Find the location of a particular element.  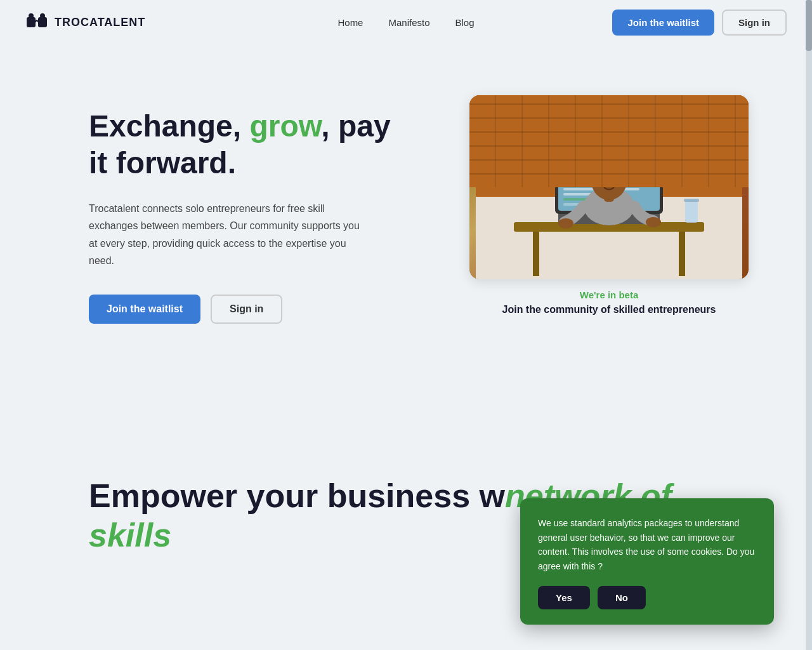

cookie-buttons: Yes No is located at coordinates (647, 590).